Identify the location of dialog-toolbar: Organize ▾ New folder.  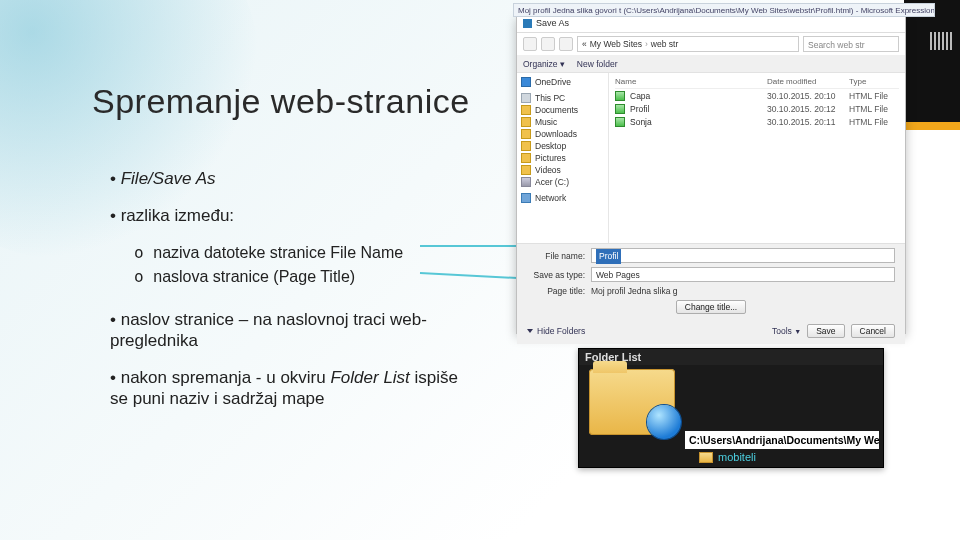
(711, 64).